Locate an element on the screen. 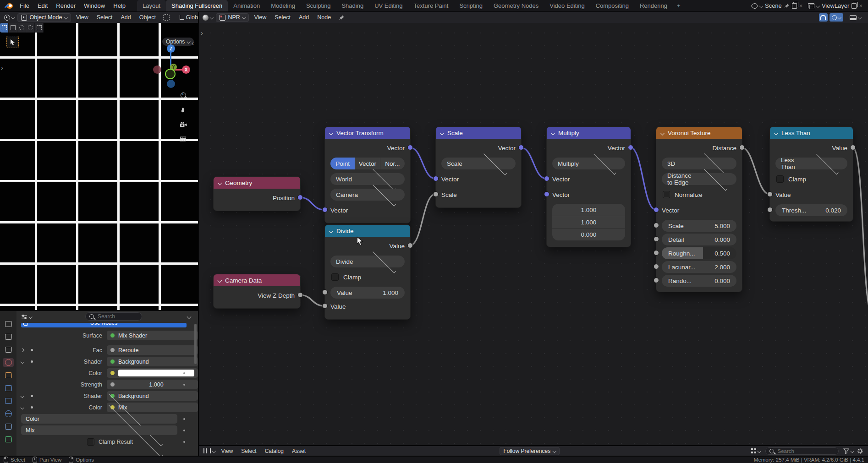  node-dropdown-3d: 3D is located at coordinates (699, 163).